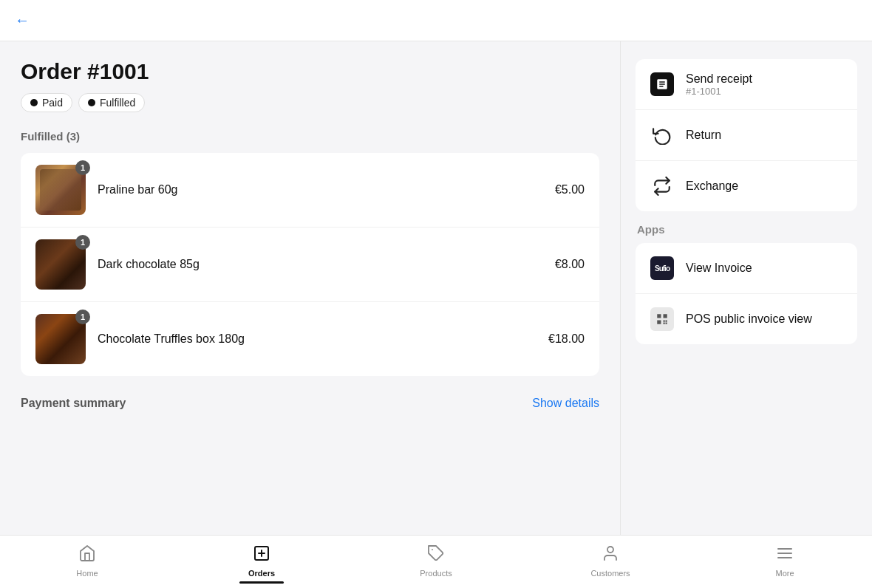 This screenshot has height=588, width=872. What do you see at coordinates (662, 84) in the screenshot?
I see `receipt-icon` at bounding box center [662, 84].